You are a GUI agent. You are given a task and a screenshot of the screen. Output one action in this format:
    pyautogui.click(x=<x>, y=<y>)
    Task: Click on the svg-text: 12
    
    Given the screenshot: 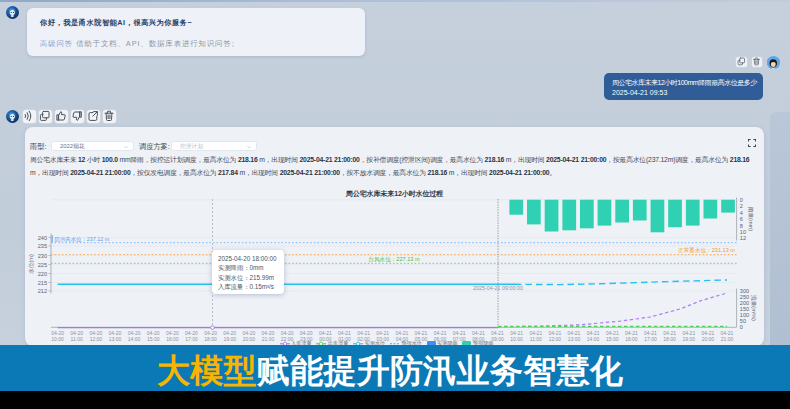 What is the action you would take?
    pyautogui.click(x=743, y=238)
    